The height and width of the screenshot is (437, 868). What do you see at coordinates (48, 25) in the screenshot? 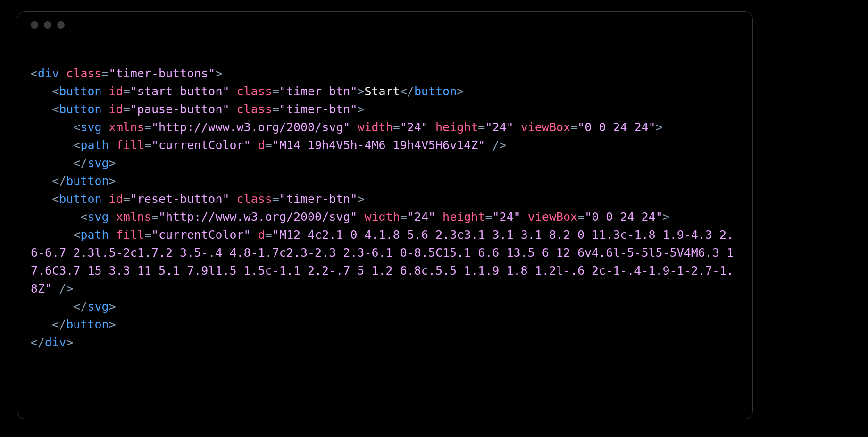
I see `window-dot-minimize-icon` at bounding box center [48, 25].